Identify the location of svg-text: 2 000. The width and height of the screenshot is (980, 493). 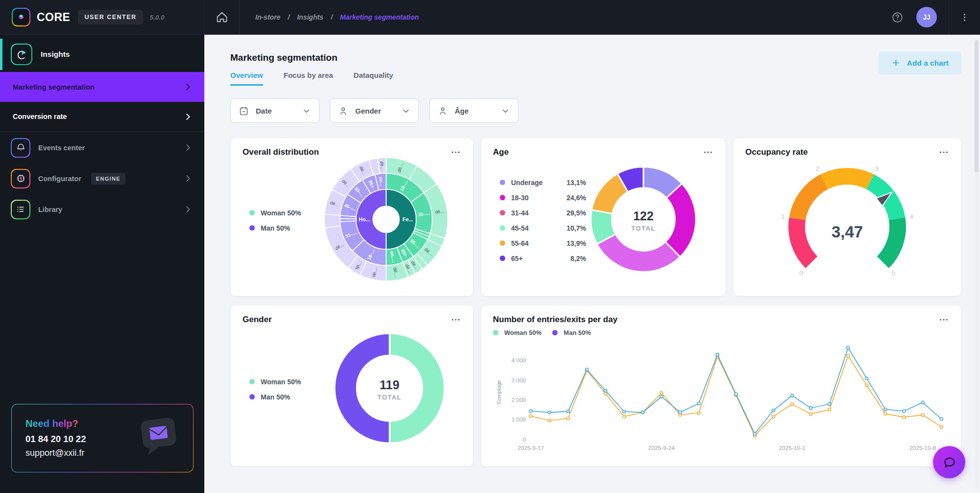
(519, 400).